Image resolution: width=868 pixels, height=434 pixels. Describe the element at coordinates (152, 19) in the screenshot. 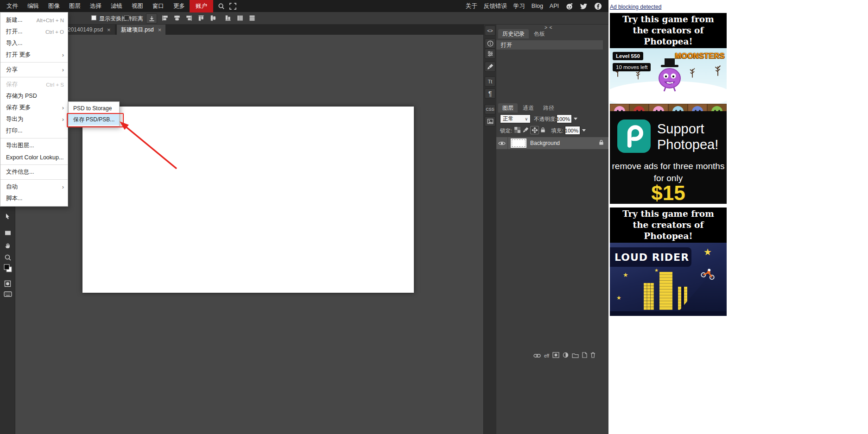

I see `download-icon` at that location.